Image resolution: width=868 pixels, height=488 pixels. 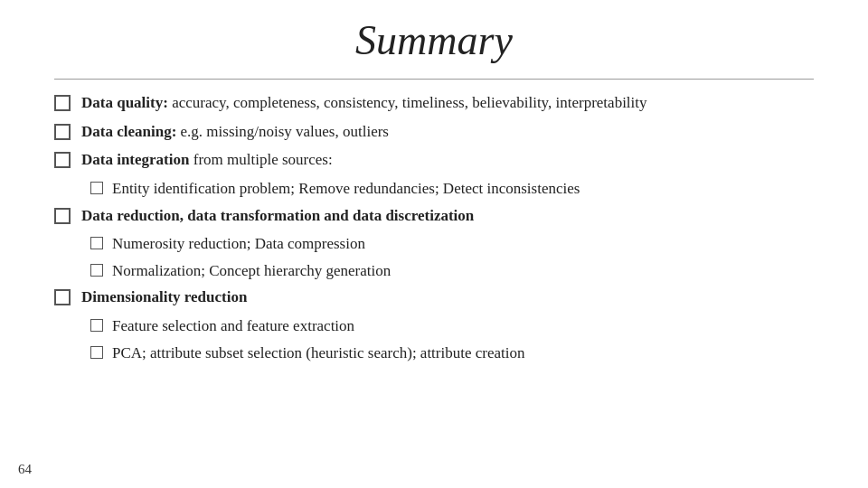 What do you see at coordinates (434, 132) in the screenshot?
I see `list-item: Data cleaning: e.g. missing/noisy values…` at bounding box center [434, 132].